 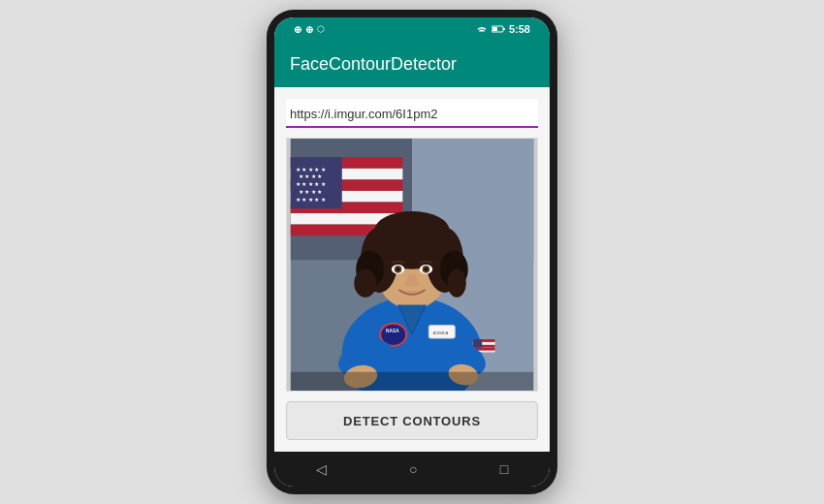 What do you see at coordinates (503, 29) in the screenshot?
I see `status-right-icons: 5:58` at bounding box center [503, 29].